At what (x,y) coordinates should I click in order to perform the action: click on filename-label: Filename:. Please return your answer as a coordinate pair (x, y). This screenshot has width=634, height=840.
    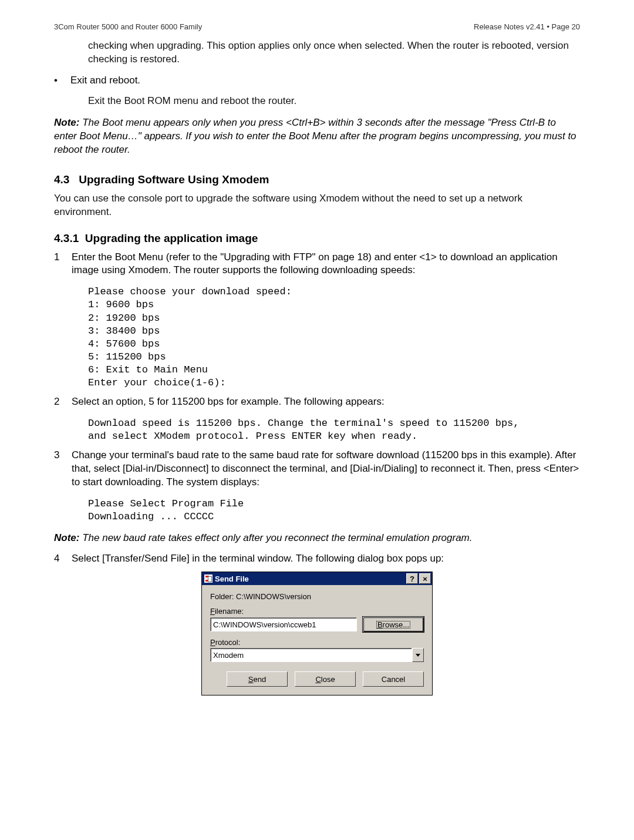
    Looking at the image, I should click on (317, 611).